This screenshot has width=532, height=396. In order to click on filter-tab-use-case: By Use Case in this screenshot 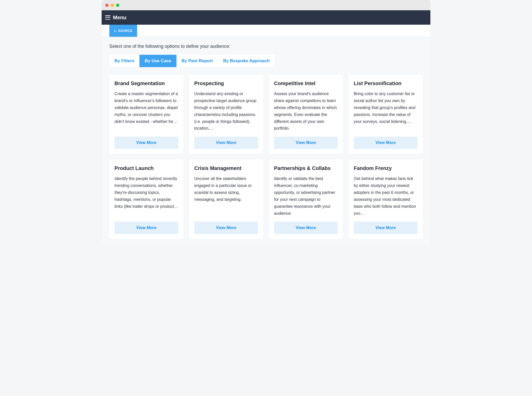, I will do `click(158, 61)`.